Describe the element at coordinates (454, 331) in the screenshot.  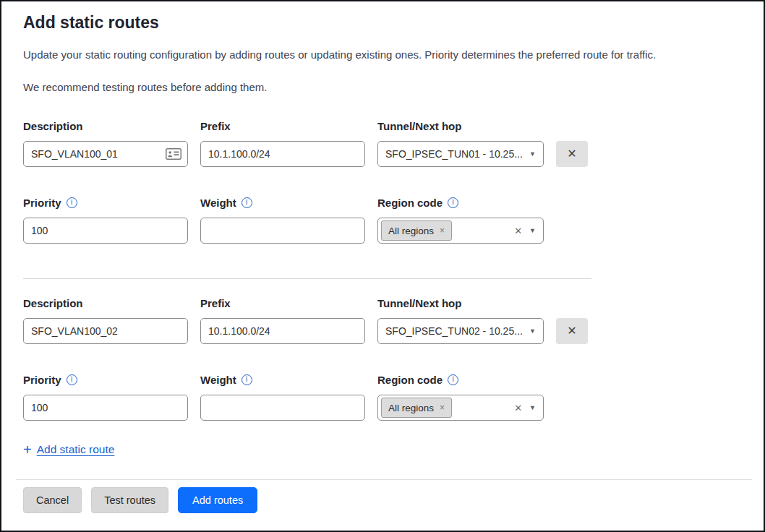
I see `tunnel-select-value: SFO_IPSEC_TUN02 - 10.25...` at that location.